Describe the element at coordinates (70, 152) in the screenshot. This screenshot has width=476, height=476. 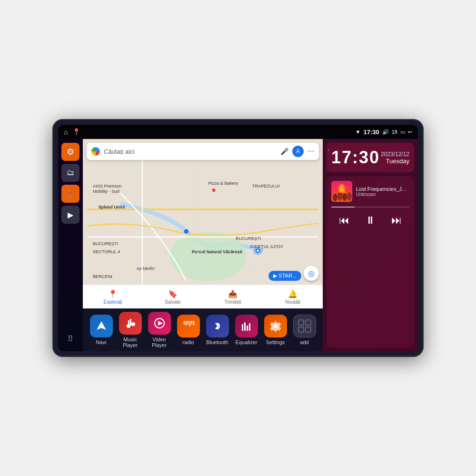
I see `settings-icon: ⚙` at that location.